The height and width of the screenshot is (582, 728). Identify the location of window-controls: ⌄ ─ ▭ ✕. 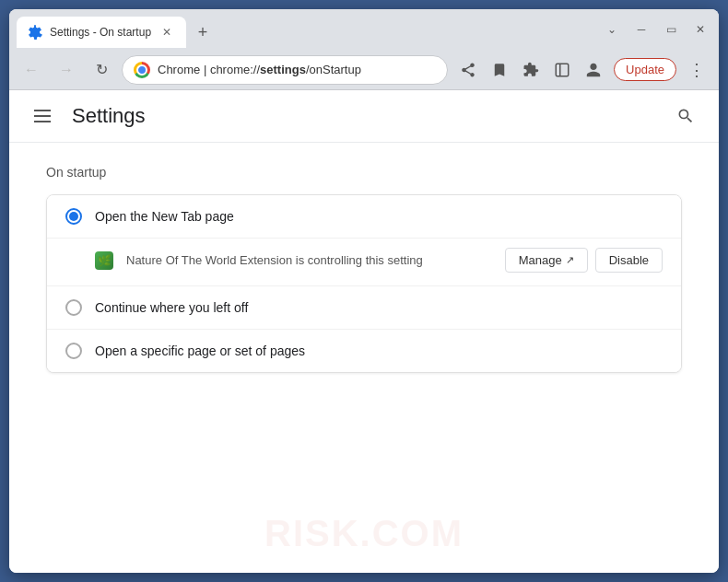
(656, 29).